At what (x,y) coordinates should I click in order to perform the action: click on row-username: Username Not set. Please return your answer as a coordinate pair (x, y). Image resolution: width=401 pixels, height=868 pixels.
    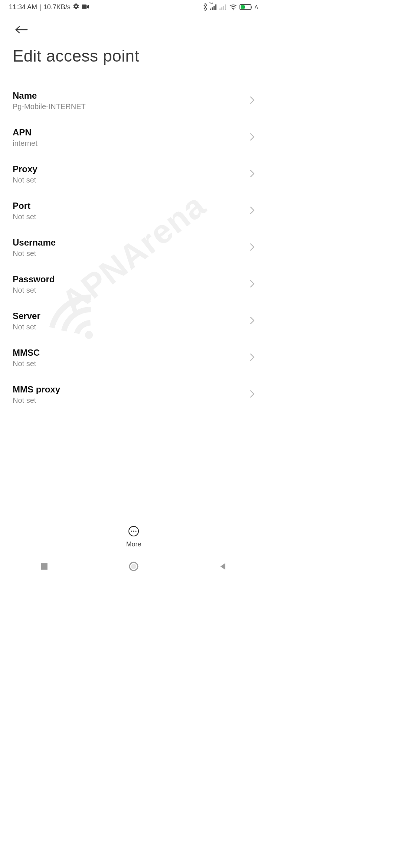
    Looking at the image, I should click on (134, 248).